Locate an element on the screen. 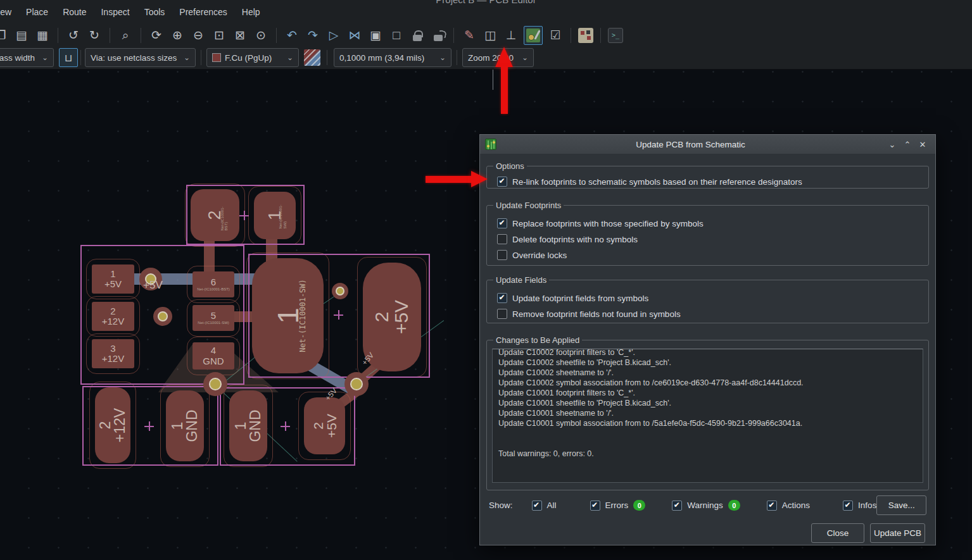  layer-dropdown: F.Cu (PgUp) ⌄ is located at coordinates (253, 58).